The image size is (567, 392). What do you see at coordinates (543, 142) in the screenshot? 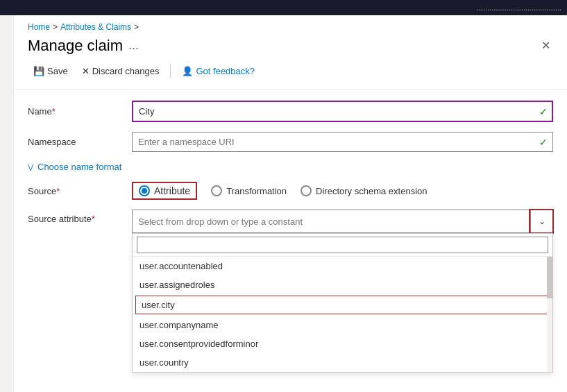
I see `namespace-check-icon: ✓` at bounding box center [543, 142].